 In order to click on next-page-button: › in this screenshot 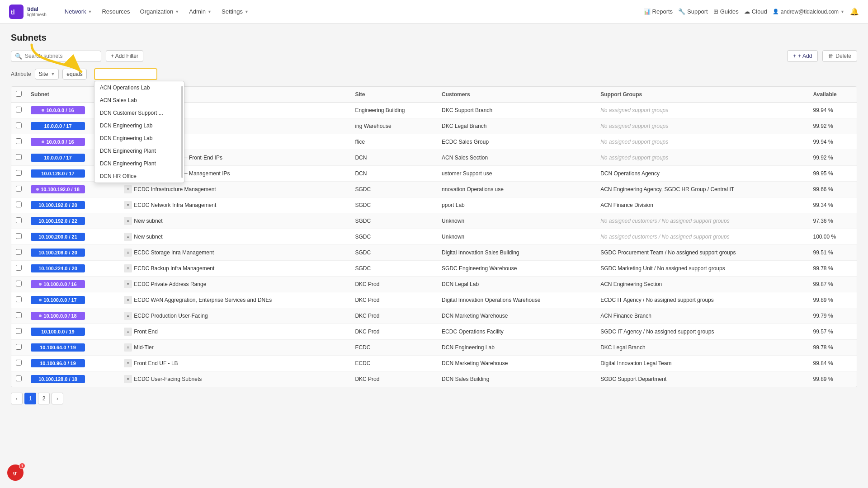, I will do `click(57, 399)`.